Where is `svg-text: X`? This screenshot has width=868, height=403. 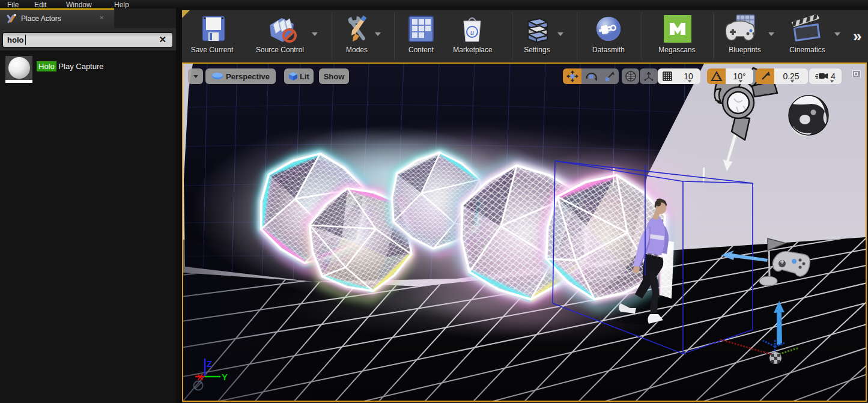 svg-text: X is located at coordinates (200, 377).